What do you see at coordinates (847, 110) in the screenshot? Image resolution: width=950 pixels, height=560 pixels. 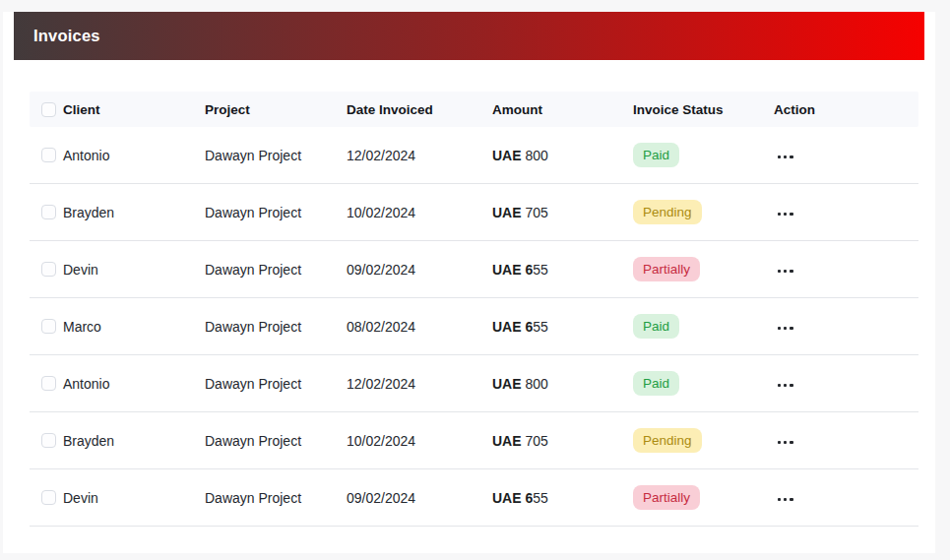 I see `column-header-action: Action` at bounding box center [847, 110].